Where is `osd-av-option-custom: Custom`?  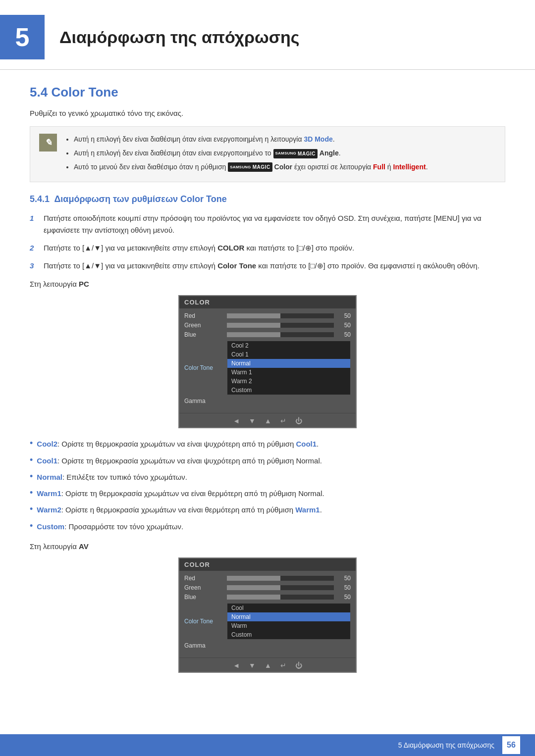
osd-av-option-custom: Custom is located at coordinates (289, 635).